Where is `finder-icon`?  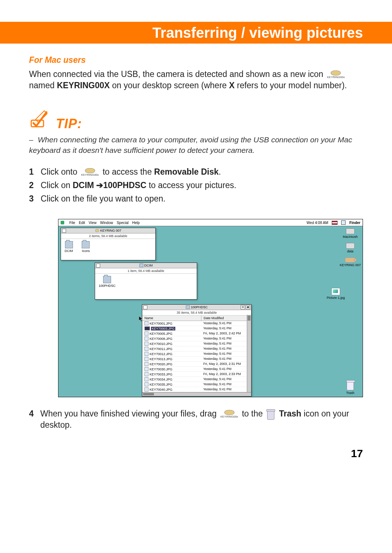 finder-icon is located at coordinates (343, 223).